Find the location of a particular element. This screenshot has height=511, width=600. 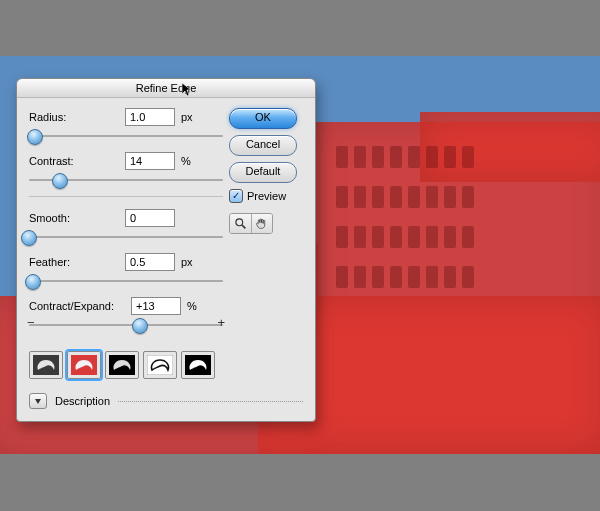

default-button: Default is located at coordinates (263, 172).